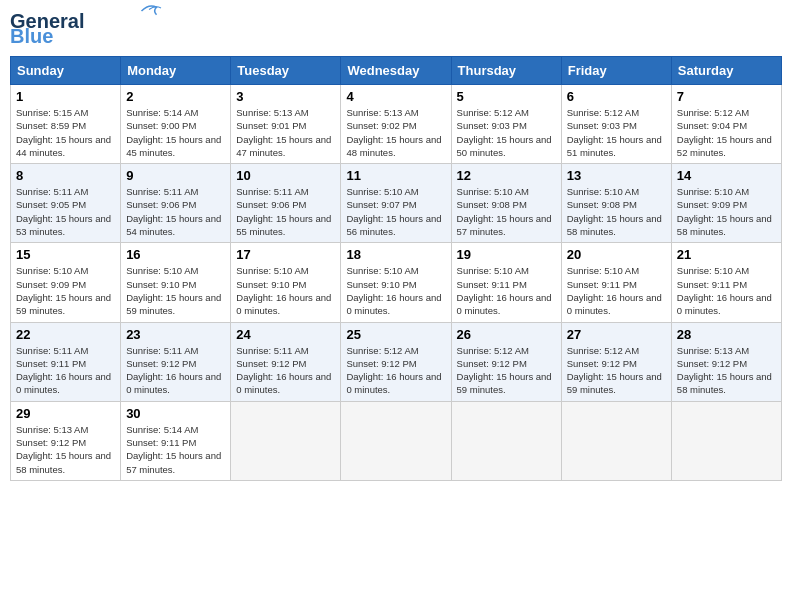 This screenshot has height=612, width=792. I want to click on day-number: 24, so click(286, 334).